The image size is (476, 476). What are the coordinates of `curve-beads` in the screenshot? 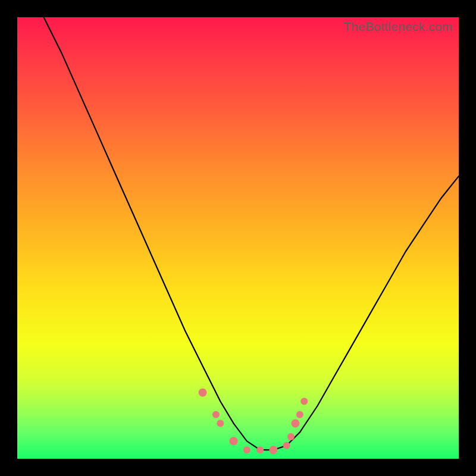 It's located at (253, 421).